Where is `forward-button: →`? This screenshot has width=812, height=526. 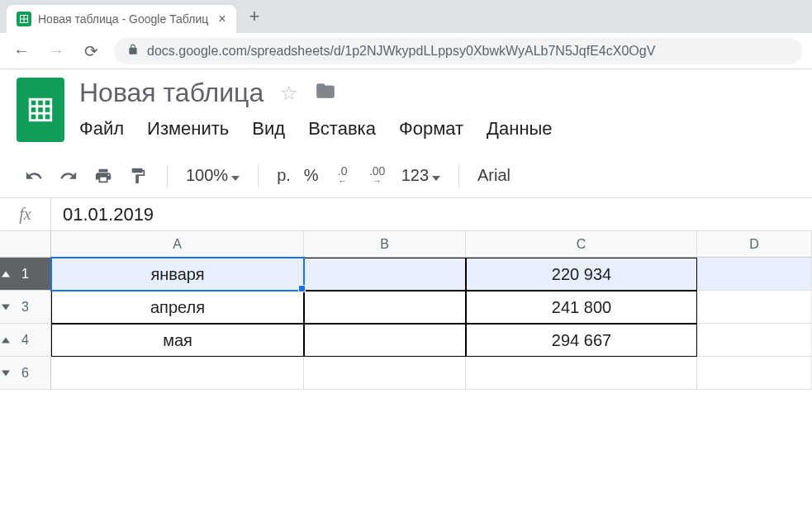 forward-button: → is located at coordinates (56, 51).